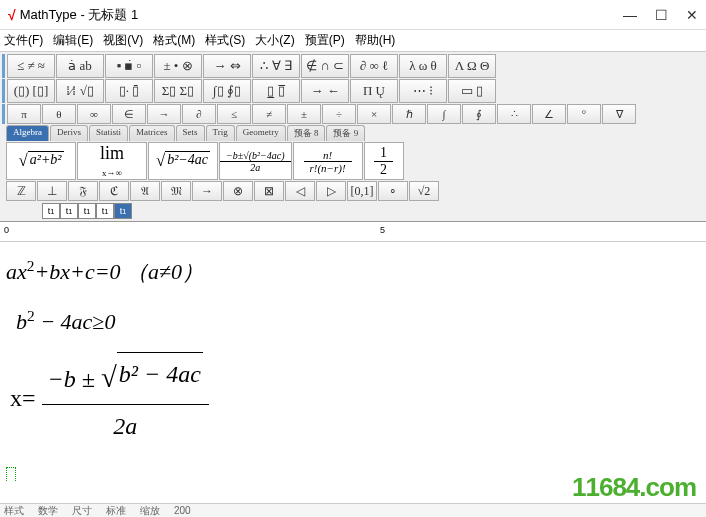 The image size is (706, 517). Describe the element at coordinates (479, 114) in the screenshot. I see `sym-oint: ∮` at that location.